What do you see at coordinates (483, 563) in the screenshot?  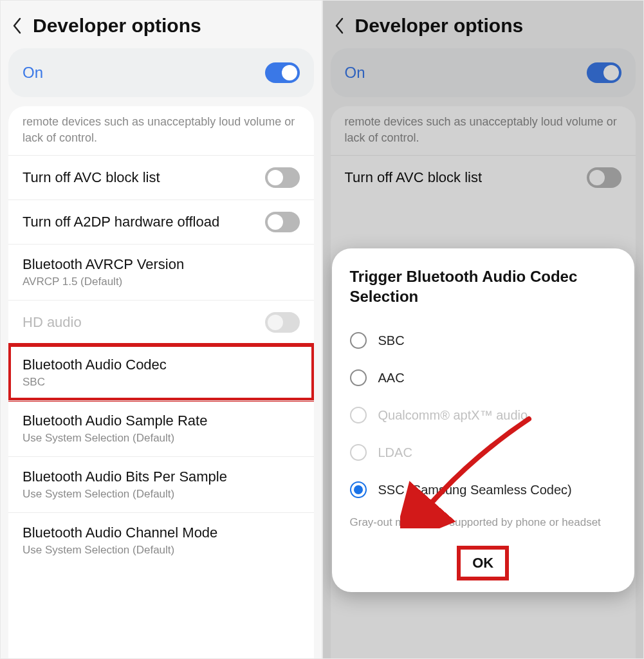 I see `ok-button: OK` at bounding box center [483, 563].